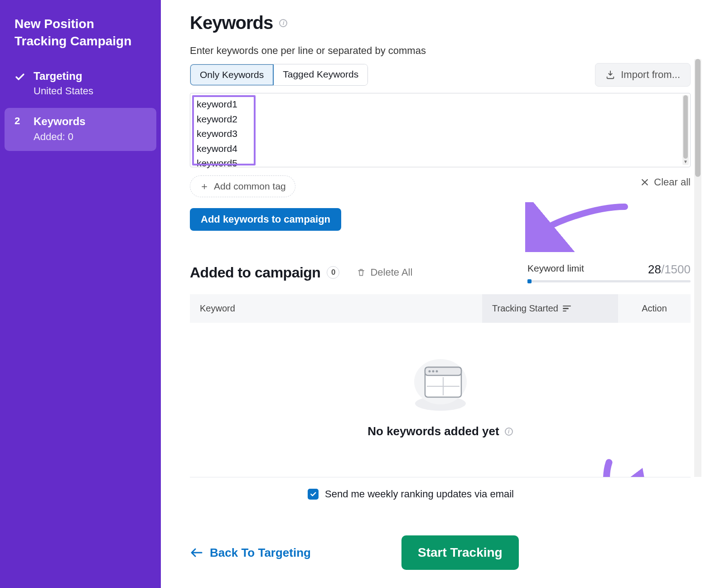  What do you see at coordinates (446, 23) in the screenshot?
I see `page-title: Keywords i` at bounding box center [446, 23].